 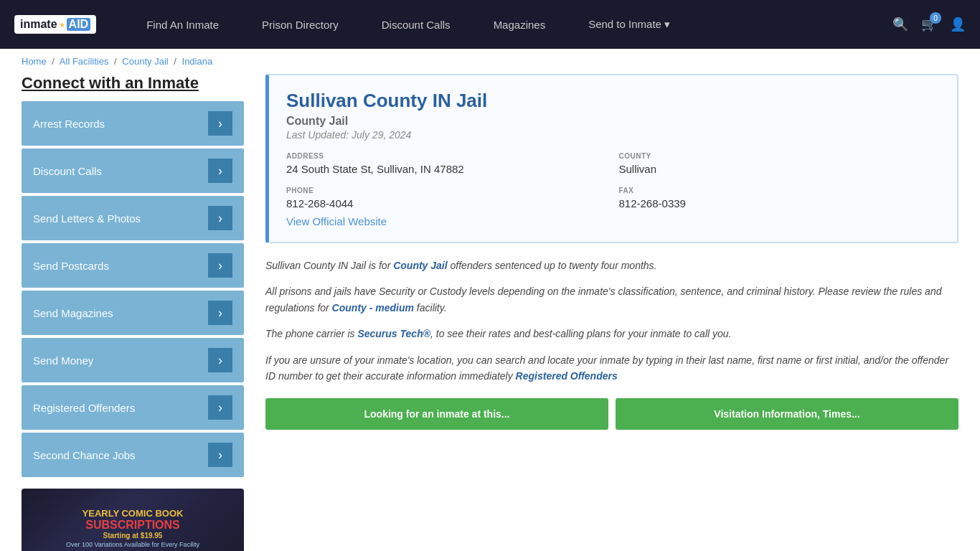 I want to click on breadcrumb-sep-1: /, so click(x=53, y=62).